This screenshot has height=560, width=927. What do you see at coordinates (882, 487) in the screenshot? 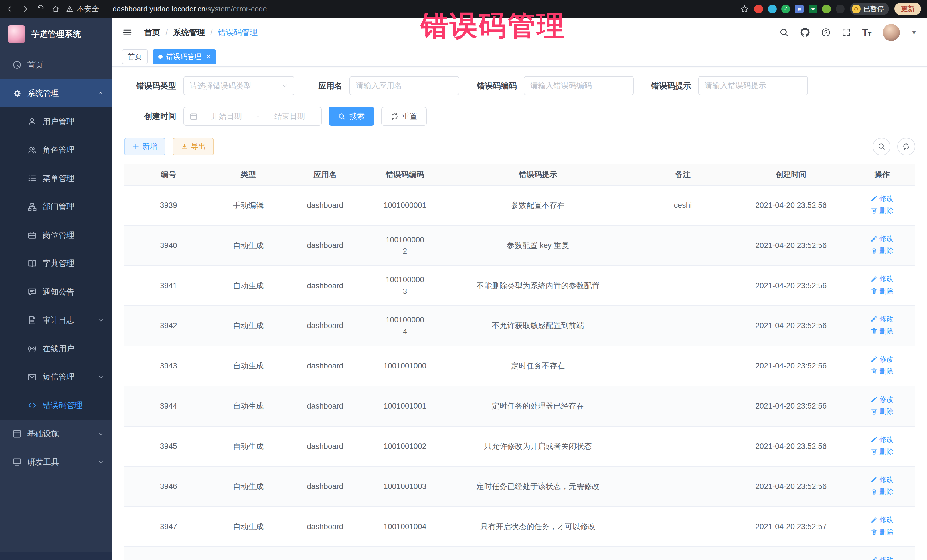
I see `cell-actions: 修改删除` at bounding box center [882, 487].